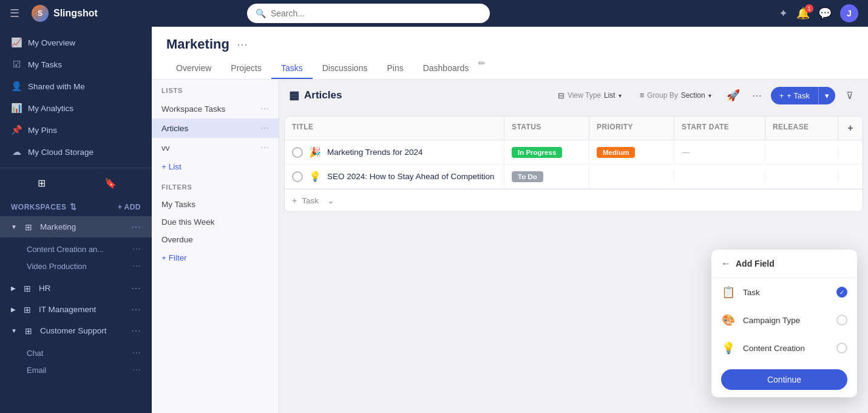  I want to click on hamburger-icon: ☰, so click(15, 13).